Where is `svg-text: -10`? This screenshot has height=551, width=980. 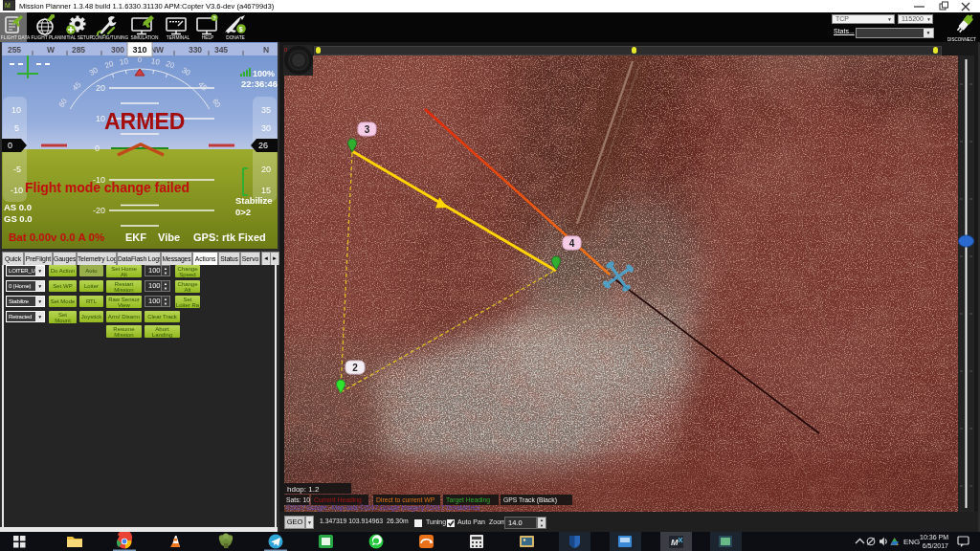
svg-text: -10 is located at coordinates (17, 190).